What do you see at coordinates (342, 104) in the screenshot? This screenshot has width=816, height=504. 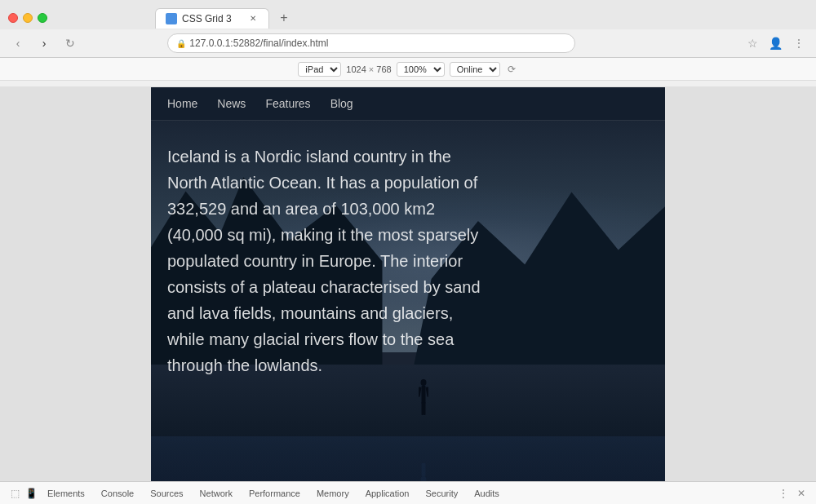 I see `nav-blog: Blog` at bounding box center [342, 104].